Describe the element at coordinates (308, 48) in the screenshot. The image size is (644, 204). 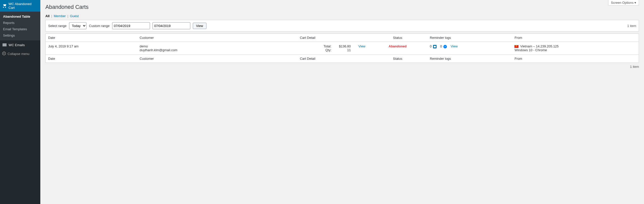
I see `cell-cart-detail: Total: Qty: $136.80 11 View` at that location.